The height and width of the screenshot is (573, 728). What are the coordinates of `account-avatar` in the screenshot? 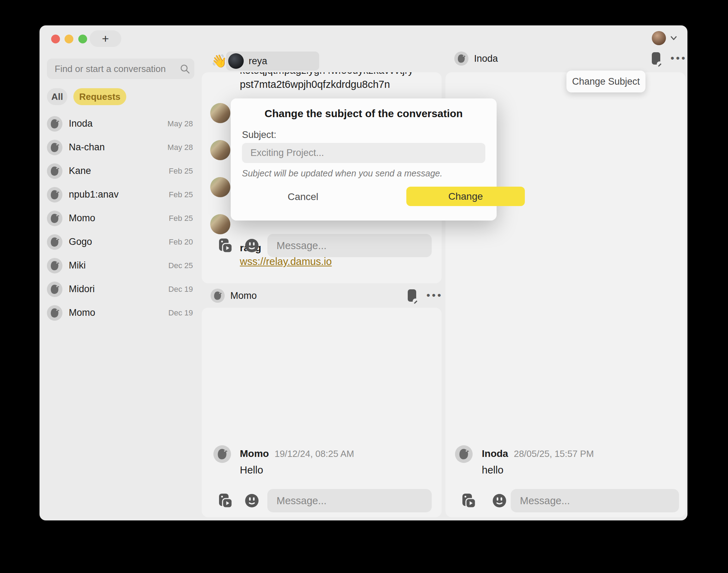 It's located at (659, 38).